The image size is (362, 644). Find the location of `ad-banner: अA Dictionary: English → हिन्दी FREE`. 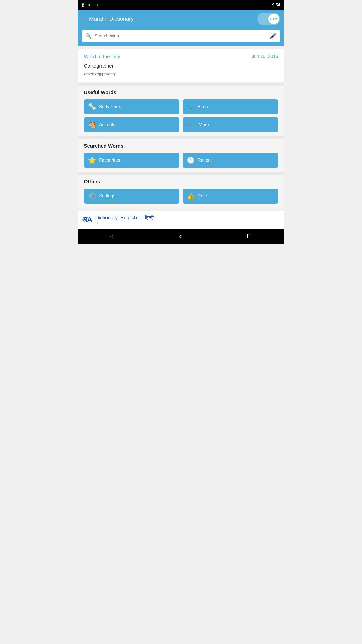

ad-banner: अA Dictionary: English → हिन्दी FREE is located at coordinates (181, 220).